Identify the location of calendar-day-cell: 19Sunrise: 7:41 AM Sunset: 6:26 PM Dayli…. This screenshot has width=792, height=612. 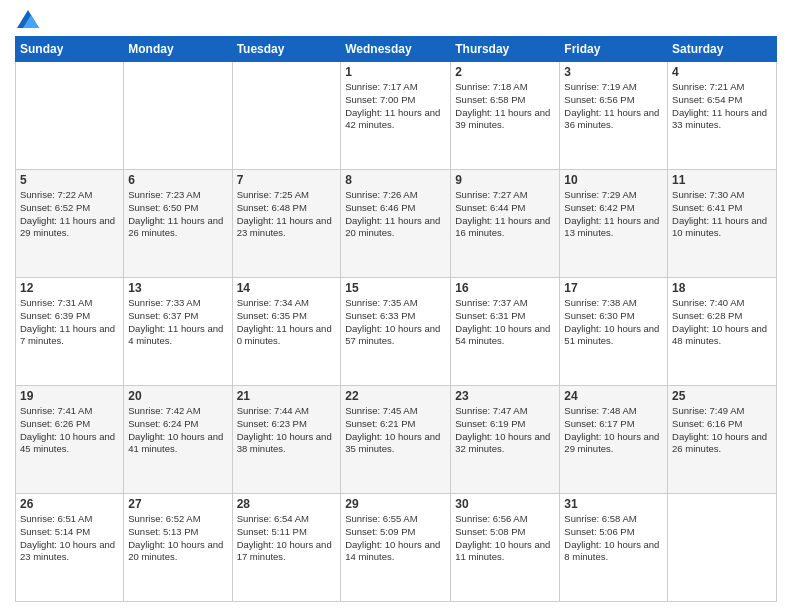
(70, 440).